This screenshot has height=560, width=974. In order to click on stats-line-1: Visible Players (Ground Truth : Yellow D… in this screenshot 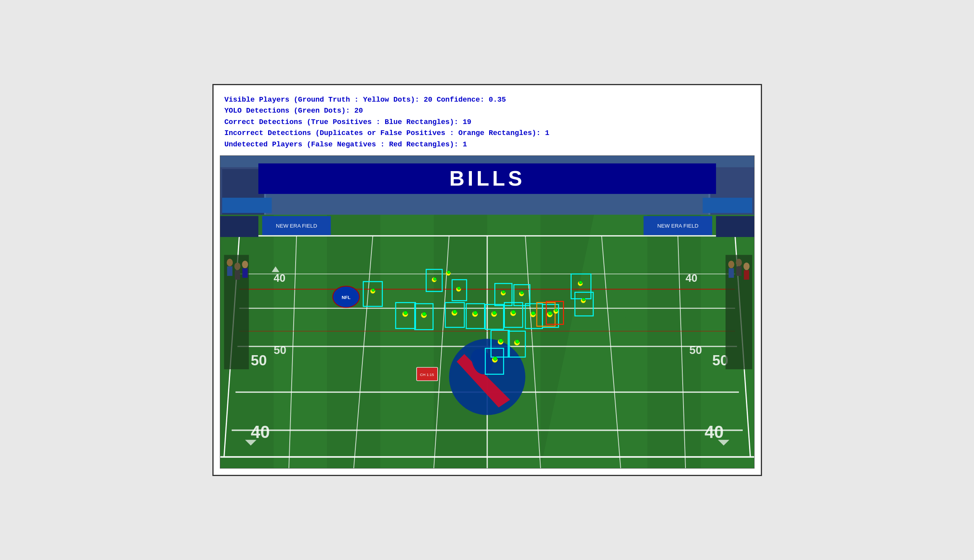, I will do `click(487, 100)`.